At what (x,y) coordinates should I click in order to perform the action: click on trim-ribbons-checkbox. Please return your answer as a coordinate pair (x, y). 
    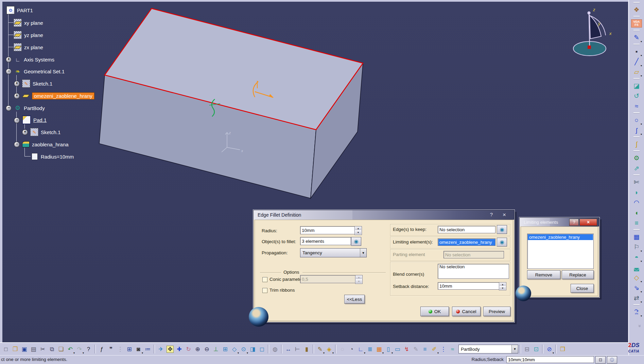
    Looking at the image, I should click on (265, 291).